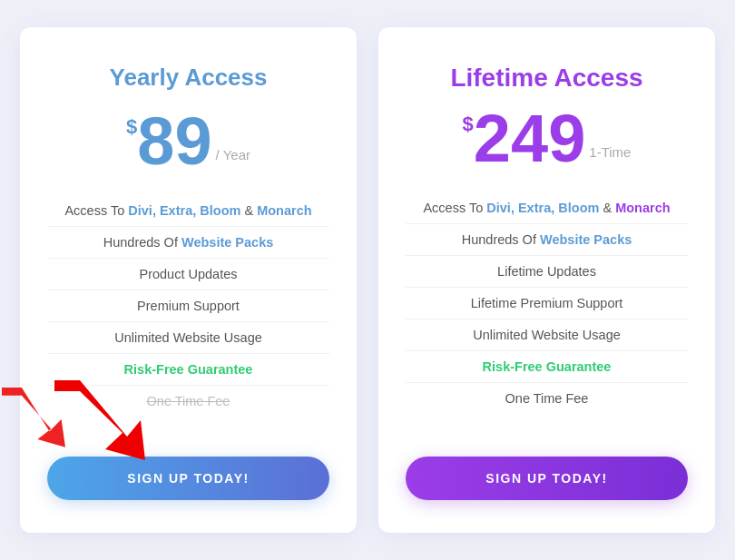 The height and width of the screenshot is (560, 735). Describe the element at coordinates (132, 127) in the screenshot. I see `yearly-dollar-sign: $` at that location.